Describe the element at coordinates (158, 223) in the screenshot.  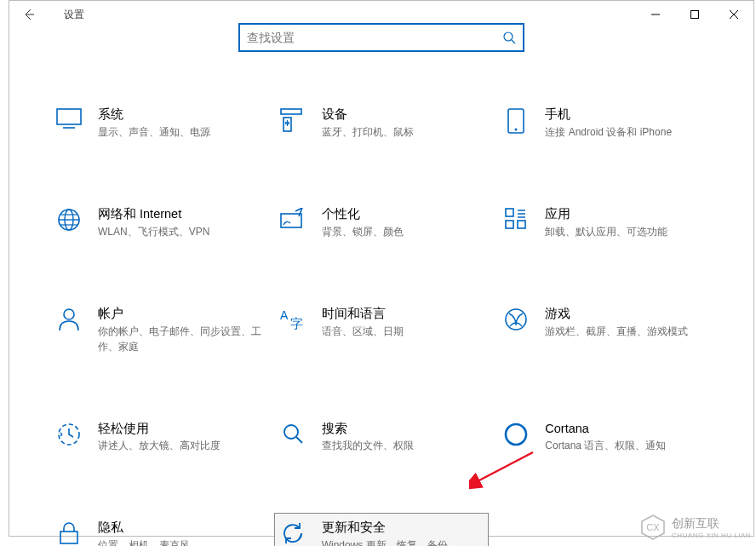
I see `tile-network: 网络和 Internet WLAN、飞行模式、VPN` at that location.